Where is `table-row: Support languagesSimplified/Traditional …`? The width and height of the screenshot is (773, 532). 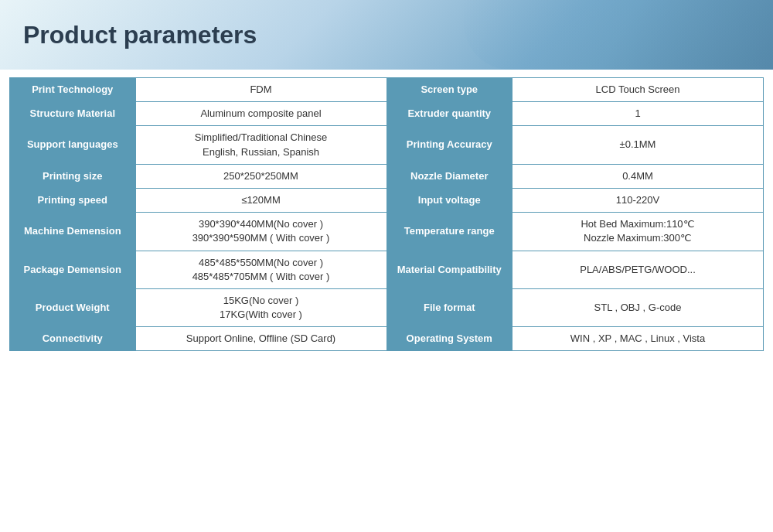
table-row: Support languagesSimplified/Traditional … is located at coordinates (386, 145).